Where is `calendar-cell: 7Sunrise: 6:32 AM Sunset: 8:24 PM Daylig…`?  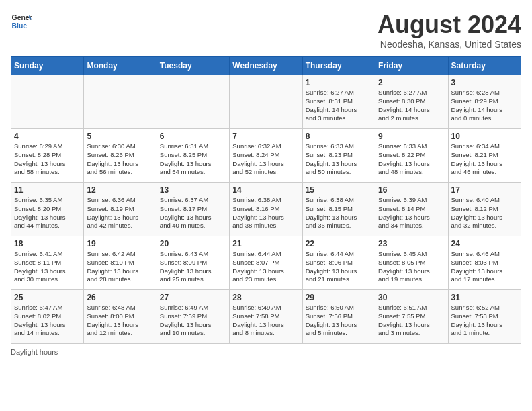
calendar-cell: 7Sunrise: 6:32 AM Sunset: 8:24 PM Daylig… is located at coordinates (266, 156).